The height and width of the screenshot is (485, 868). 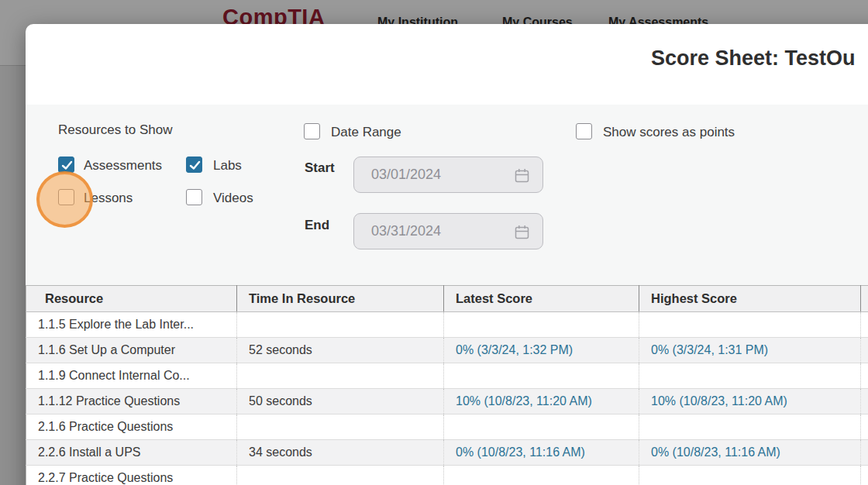 What do you see at coordinates (584, 132) in the screenshot?
I see `show-scores-as-points-checkbox` at bounding box center [584, 132].